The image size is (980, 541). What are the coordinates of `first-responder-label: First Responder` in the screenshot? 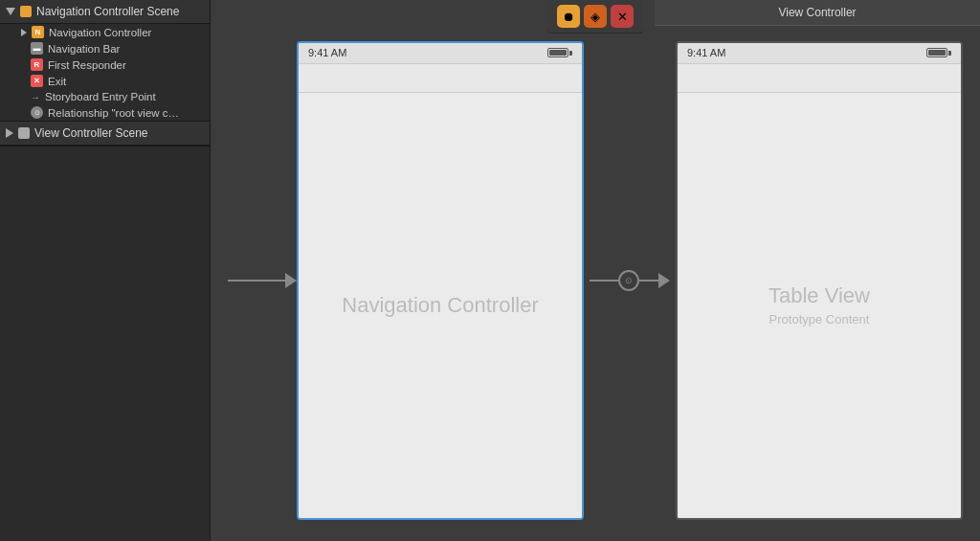 It's located at (87, 65).